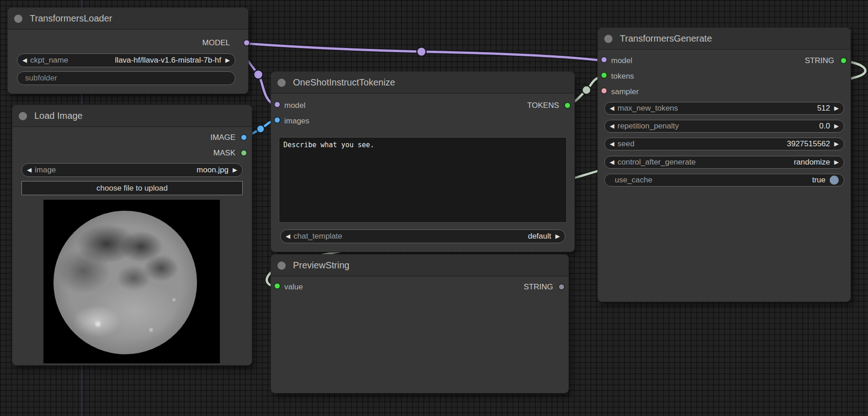  Describe the element at coordinates (132, 188) in the screenshot. I see `choose-file-button: choose file to upload` at that location.